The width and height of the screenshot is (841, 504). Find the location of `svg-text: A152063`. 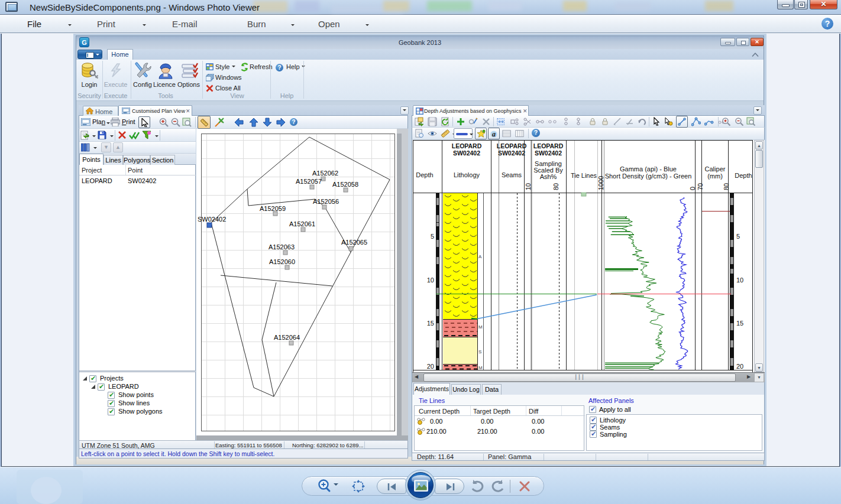

svg-text: A152063 is located at coordinates (282, 247).